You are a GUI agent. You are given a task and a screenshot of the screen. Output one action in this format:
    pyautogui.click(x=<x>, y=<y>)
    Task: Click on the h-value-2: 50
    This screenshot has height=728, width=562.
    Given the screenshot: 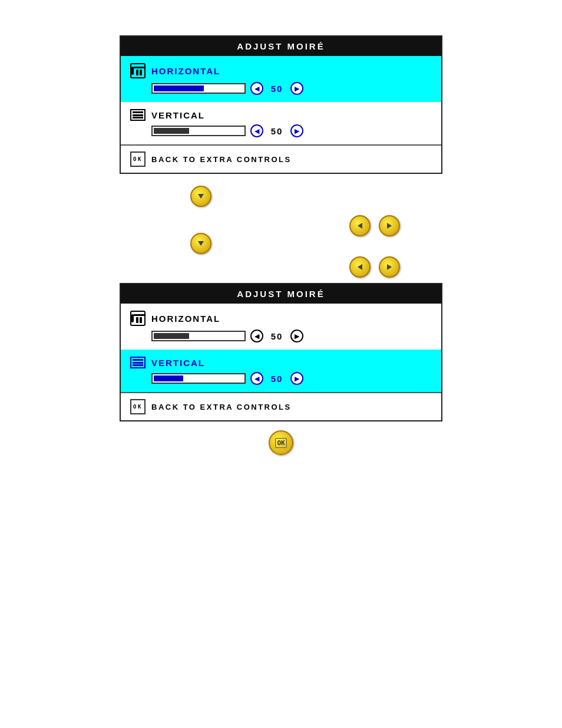 What is the action you would take?
    pyautogui.click(x=277, y=336)
    